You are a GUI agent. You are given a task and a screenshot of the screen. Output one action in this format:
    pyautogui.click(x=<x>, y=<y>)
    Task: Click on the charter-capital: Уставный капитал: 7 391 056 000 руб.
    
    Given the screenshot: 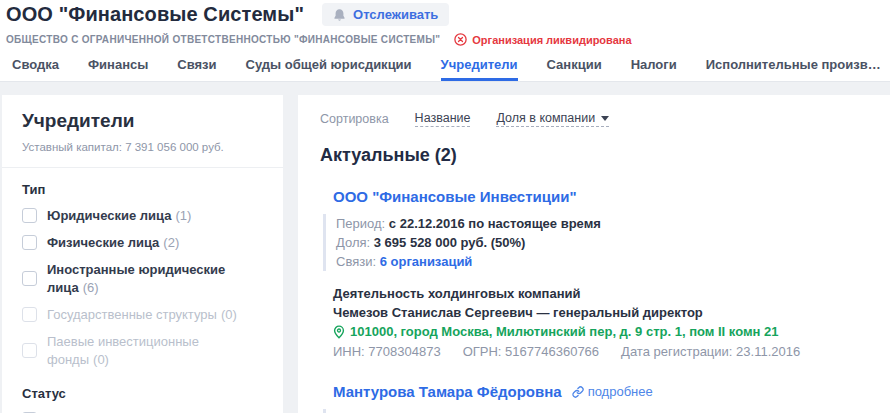 What is the action you would take?
    pyautogui.click(x=142, y=147)
    